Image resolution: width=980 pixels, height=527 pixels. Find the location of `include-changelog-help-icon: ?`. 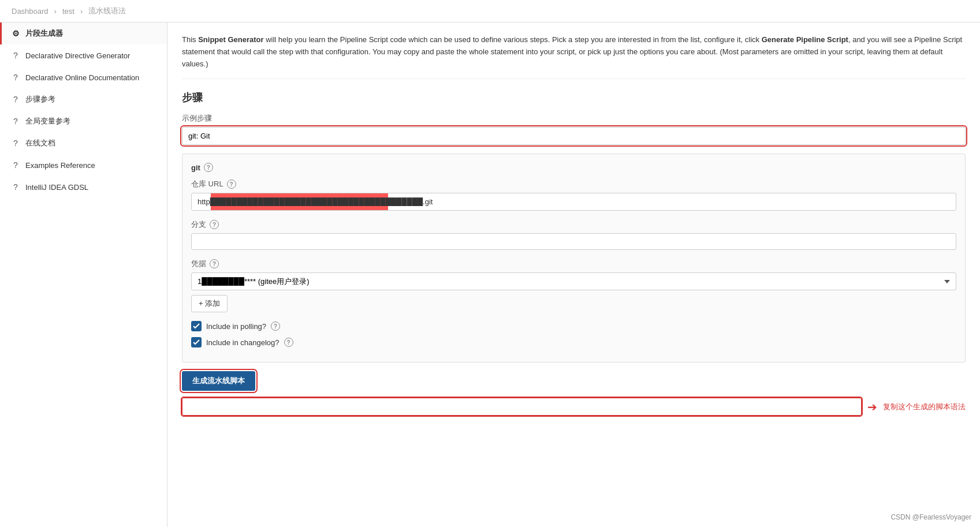

include-changelog-help-icon: ? is located at coordinates (289, 342).